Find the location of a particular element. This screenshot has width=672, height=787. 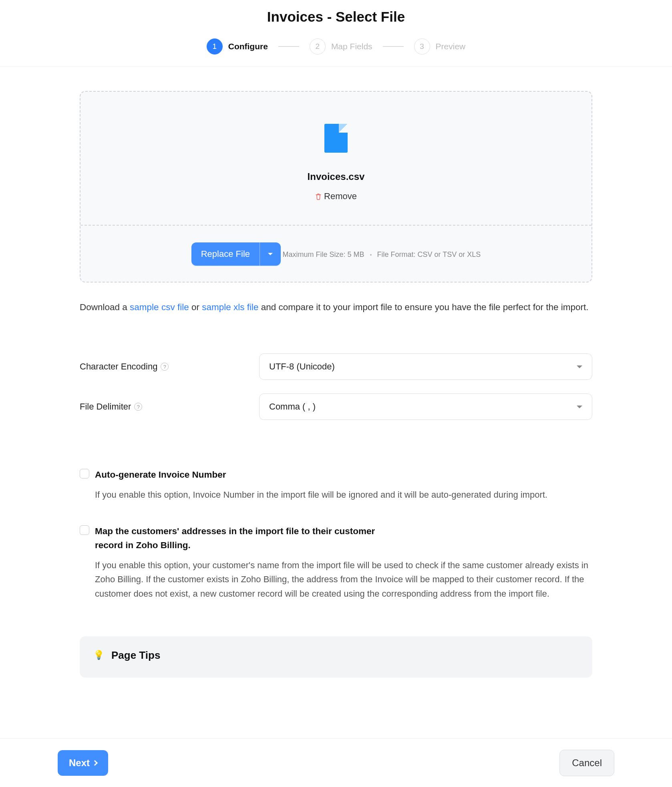

autogen-invoice-desc: If you enable this option, Invoice Numbe… is located at coordinates (344, 495).